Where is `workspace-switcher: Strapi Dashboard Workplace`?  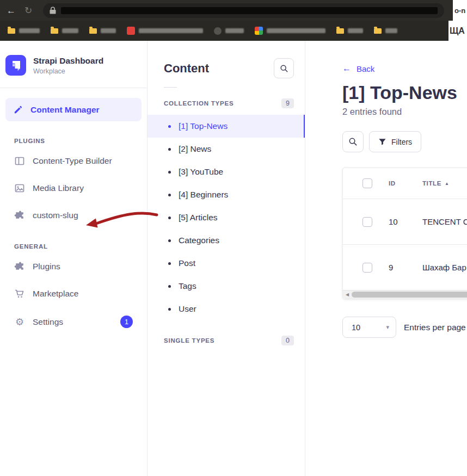 workspace-switcher: Strapi Dashboard Workplace is located at coordinates (73, 64).